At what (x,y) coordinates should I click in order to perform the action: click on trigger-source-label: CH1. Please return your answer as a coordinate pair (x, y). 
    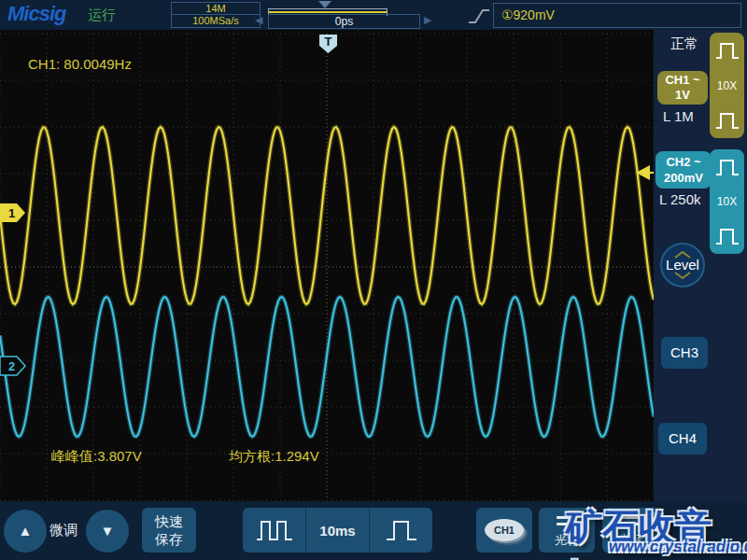
    Looking at the image, I should click on (504, 530).